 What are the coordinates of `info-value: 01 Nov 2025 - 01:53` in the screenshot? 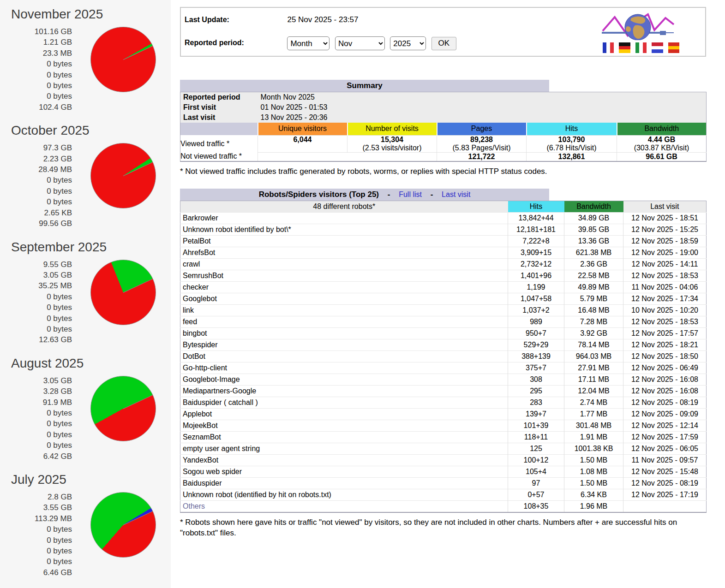 It's located at (482, 107).